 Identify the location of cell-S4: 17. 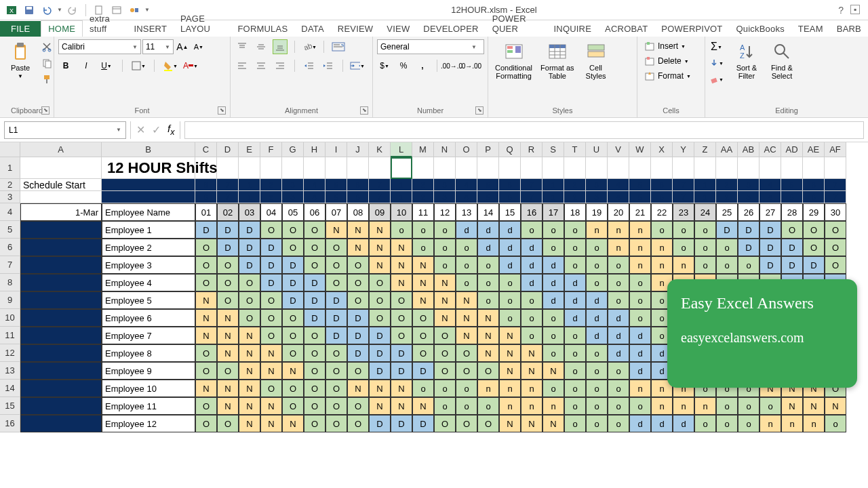
(553, 212).